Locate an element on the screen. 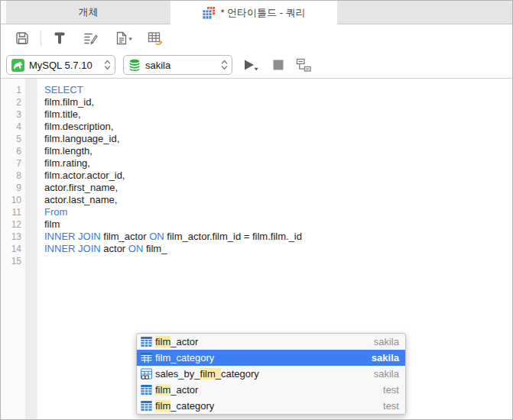 Image resolution: width=513 pixels, height=420 pixels. toolbar-divider is located at coordinates (41, 38).